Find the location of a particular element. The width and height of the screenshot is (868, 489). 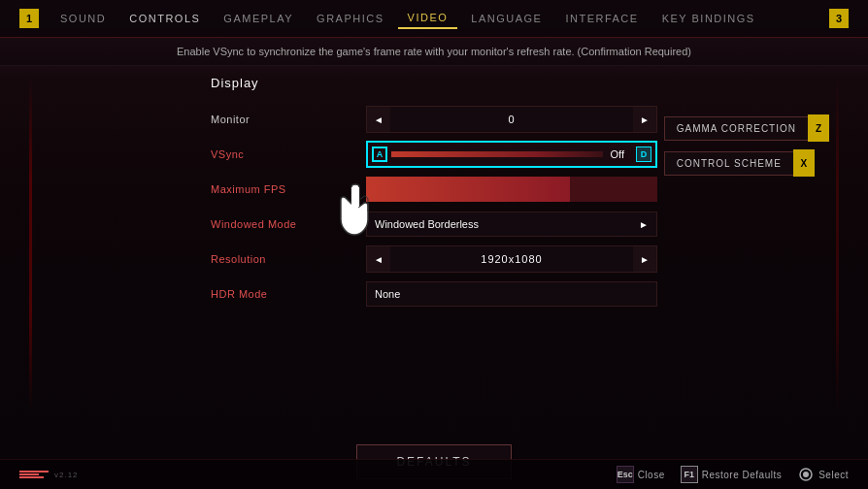

label-maxfps: Maximum FPS is located at coordinates (288, 189).